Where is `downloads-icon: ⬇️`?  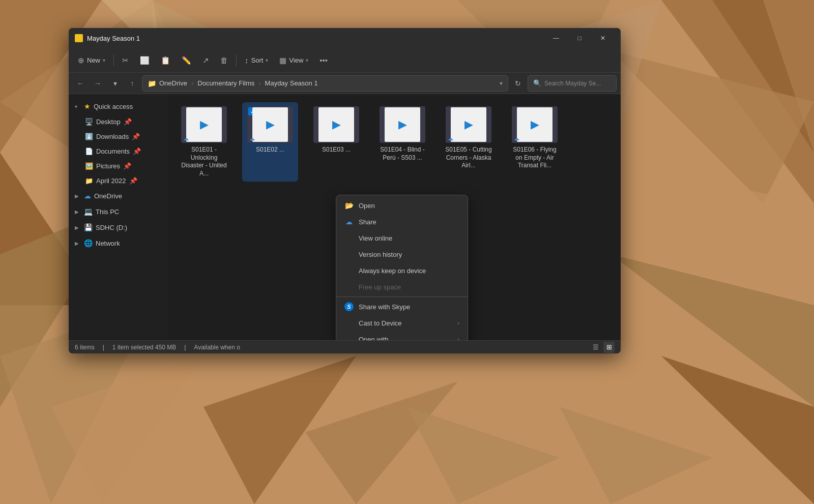
downloads-icon: ⬇️ is located at coordinates (89, 136).